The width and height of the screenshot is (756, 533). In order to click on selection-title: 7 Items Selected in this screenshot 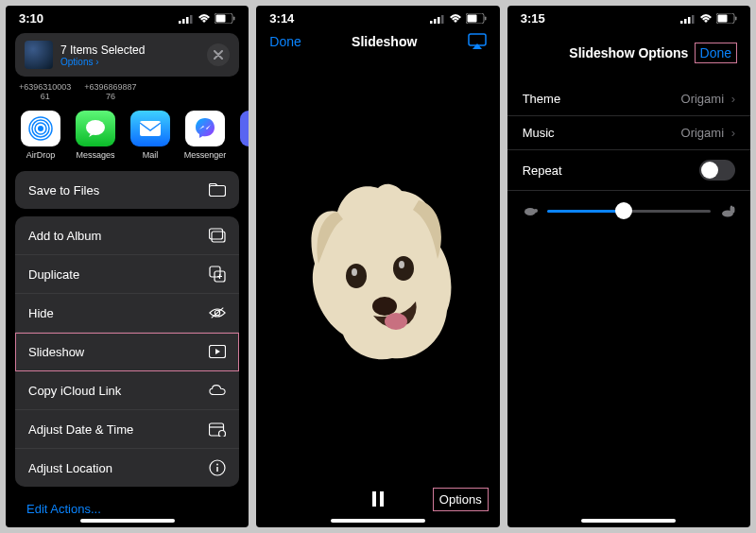, I will do `click(130, 50)`.